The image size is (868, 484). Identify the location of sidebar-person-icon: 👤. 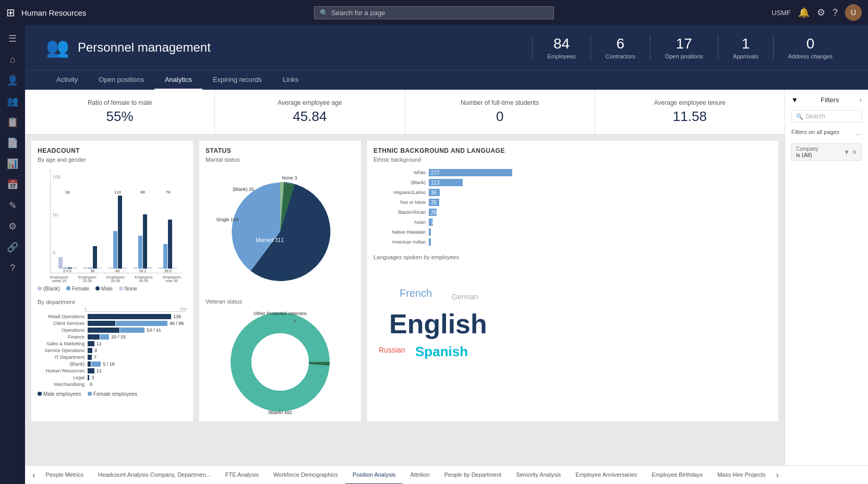
(13, 80).